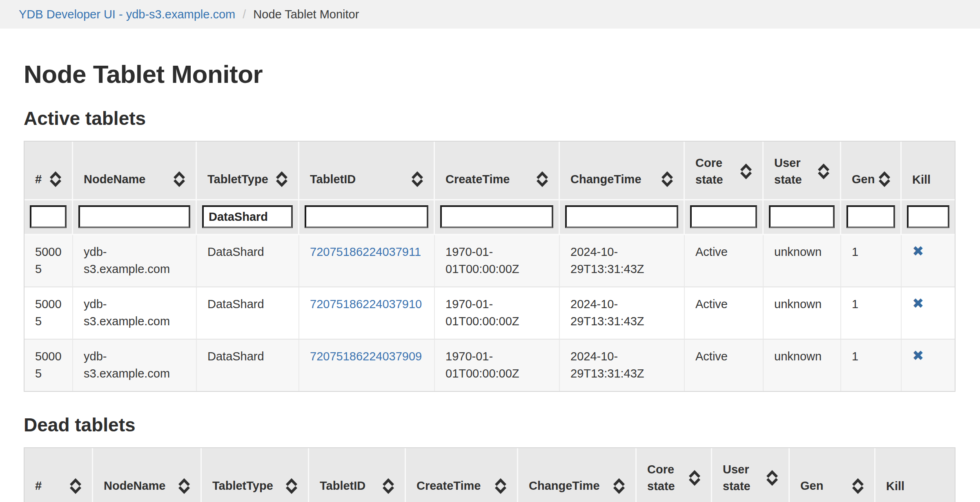 The image size is (980, 502). Describe the element at coordinates (366, 356) in the screenshot. I see `tablet-id-link: 72075186224037909` at that location.